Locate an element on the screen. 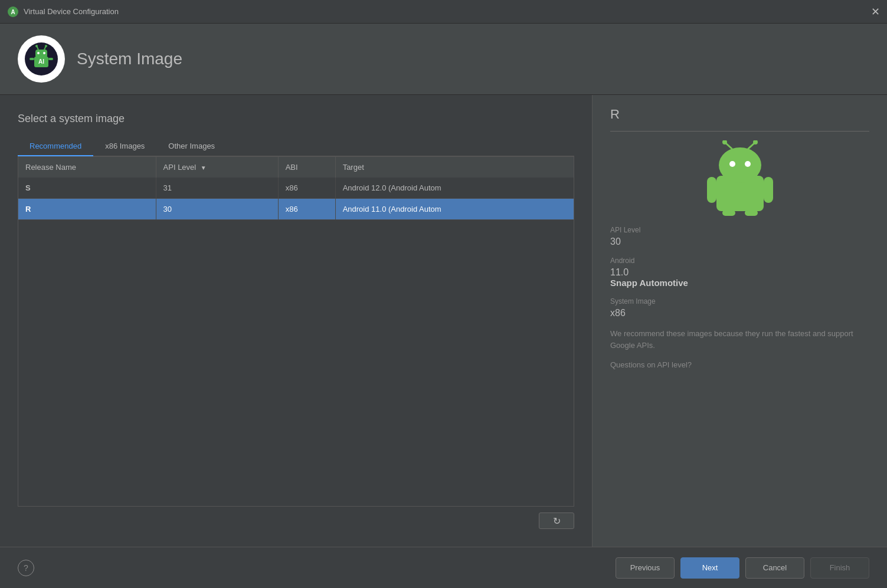 Image resolution: width=887 pixels, height=588 pixels. api-level-value: 30 is located at coordinates (740, 242).